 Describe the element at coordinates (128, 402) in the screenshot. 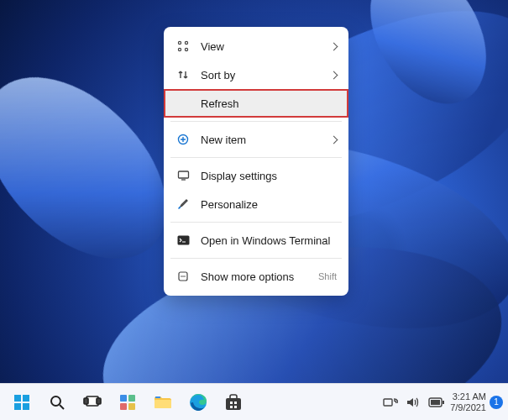

I see `widgets-button` at that location.